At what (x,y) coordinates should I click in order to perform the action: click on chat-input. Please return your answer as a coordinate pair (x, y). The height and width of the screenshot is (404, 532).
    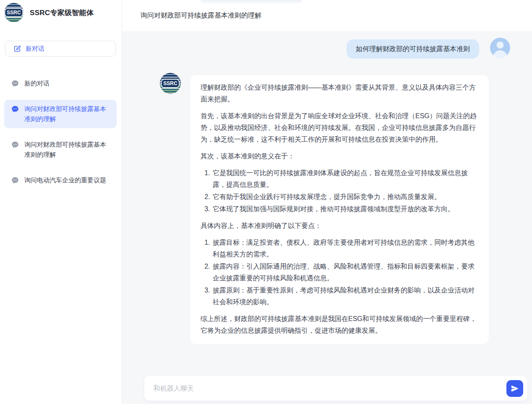
    Looking at the image, I should click on (330, 388).